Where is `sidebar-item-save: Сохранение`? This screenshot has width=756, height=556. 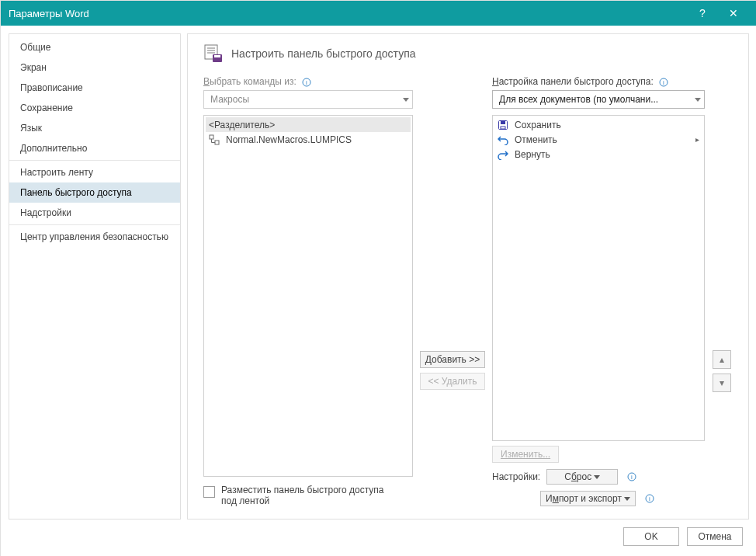
sidebar-item-save: Сохранение is located at coordinates (95, 108).